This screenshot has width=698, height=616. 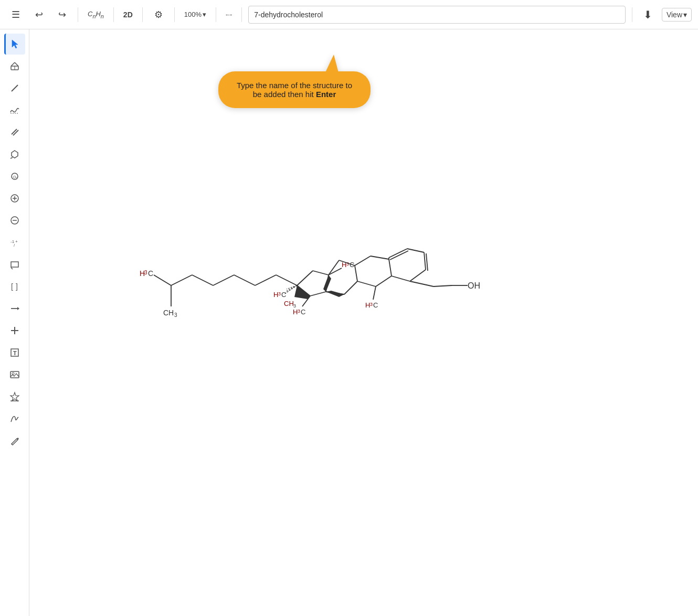 What do you see at coordinates (15, 331) in the screenshot?
I see `add-atom-icon` at bounding box center [15, 331].